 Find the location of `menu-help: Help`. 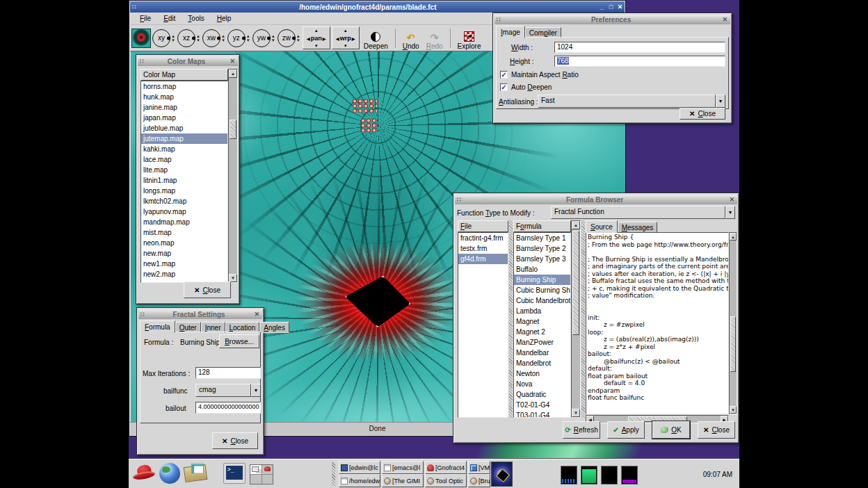

menu-help: Help is located at coordinates (224, 18).